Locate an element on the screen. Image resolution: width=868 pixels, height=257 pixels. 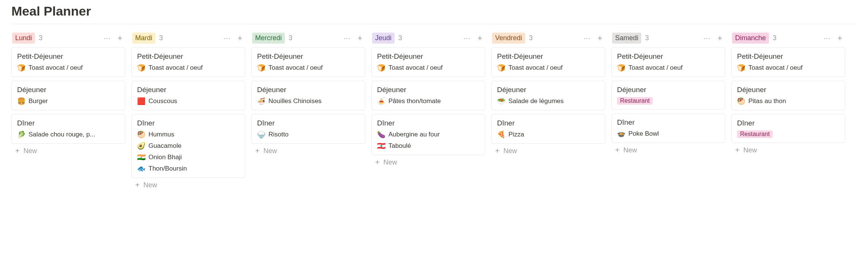
card-item: 🍜Nouilles Chinoises is located at coordinates (308, 101).